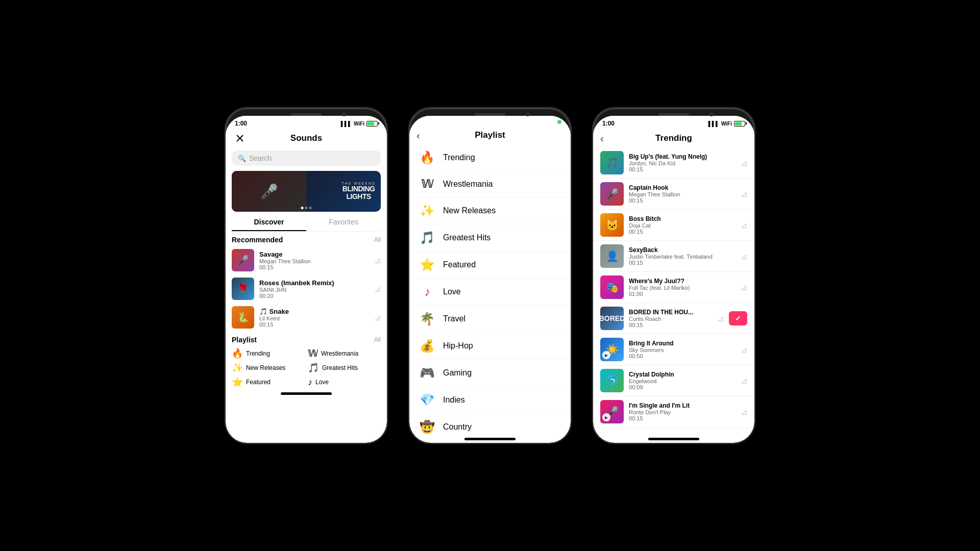  What do you see at coordinates (243, 317) in the screenshot?
I see `track-thumb-snake: 🐍` at bounding box center [243, 317].